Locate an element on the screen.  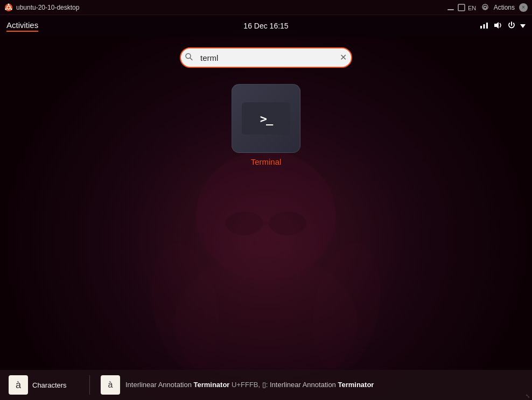
annot-after: : Interlinear Annotation is located at coordinates (302, 384).